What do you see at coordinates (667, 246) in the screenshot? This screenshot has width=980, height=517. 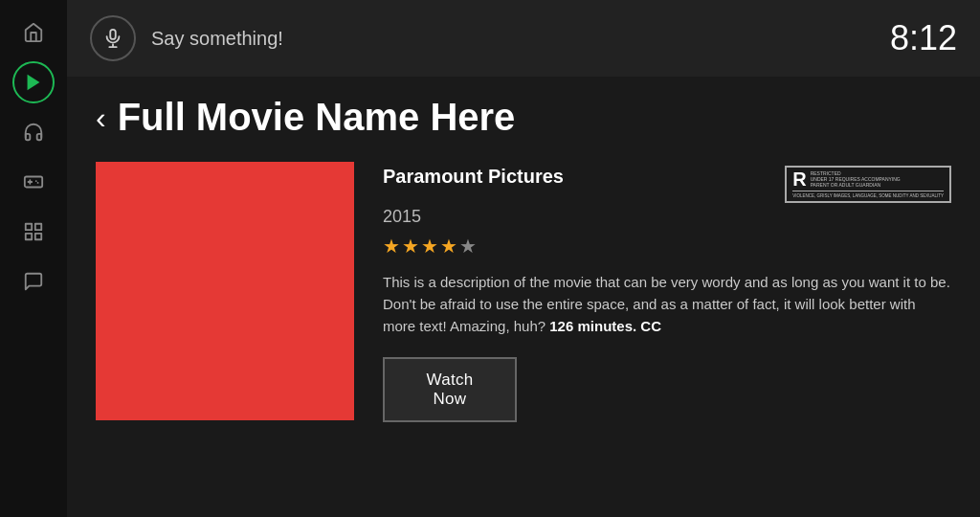 I see `star-rating: ★ ★ ★ ★ ★` at bounding box center [667, 246].